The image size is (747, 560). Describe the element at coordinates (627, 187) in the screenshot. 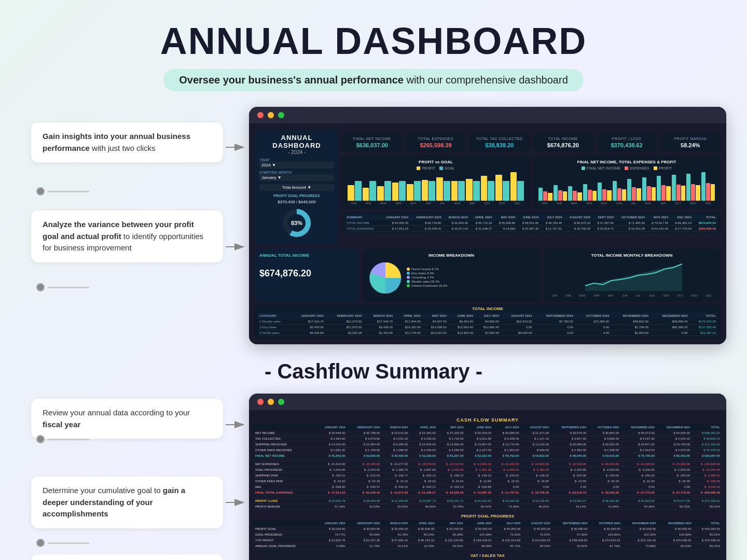

I see `final-net-bars` at that location.